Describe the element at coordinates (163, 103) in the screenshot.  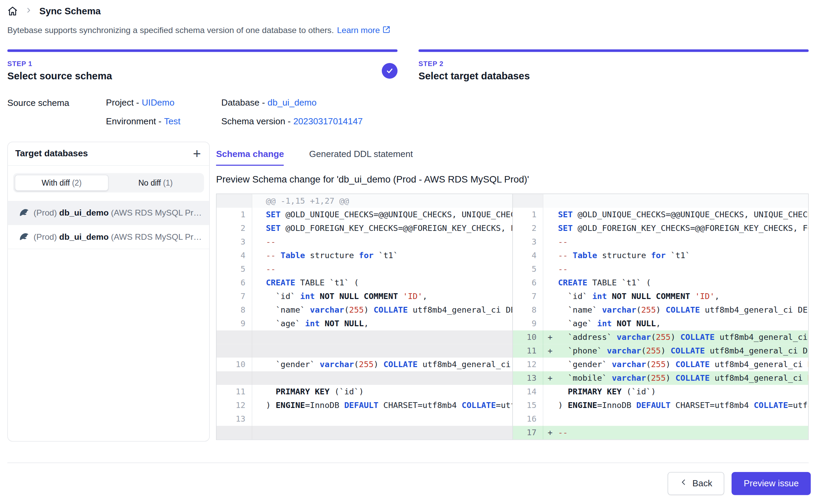
I see `source-project: Project -UIDemo` at that location.